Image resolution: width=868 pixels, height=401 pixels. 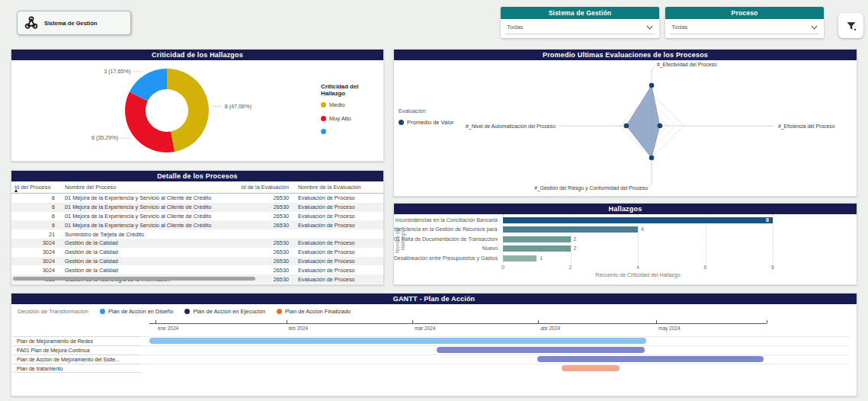 I want to click on gantt-task-label: Plan de Mejoramiento de Redes, so click(x=77, y=341).